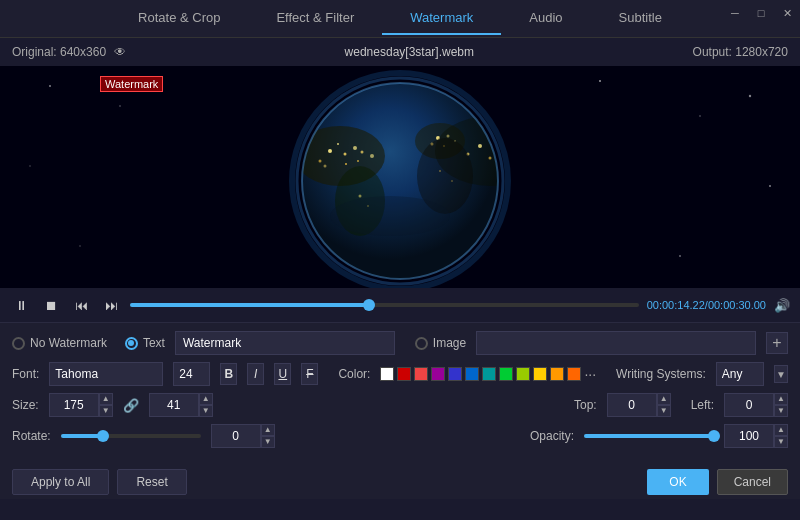 Image resolution: width=800 pixels, height=520 pixels. What do you see at coordinates (179, 18) in the screenshot?
I see `tab-rotate: Rotate & Crop` at bounding box center [179, 18].